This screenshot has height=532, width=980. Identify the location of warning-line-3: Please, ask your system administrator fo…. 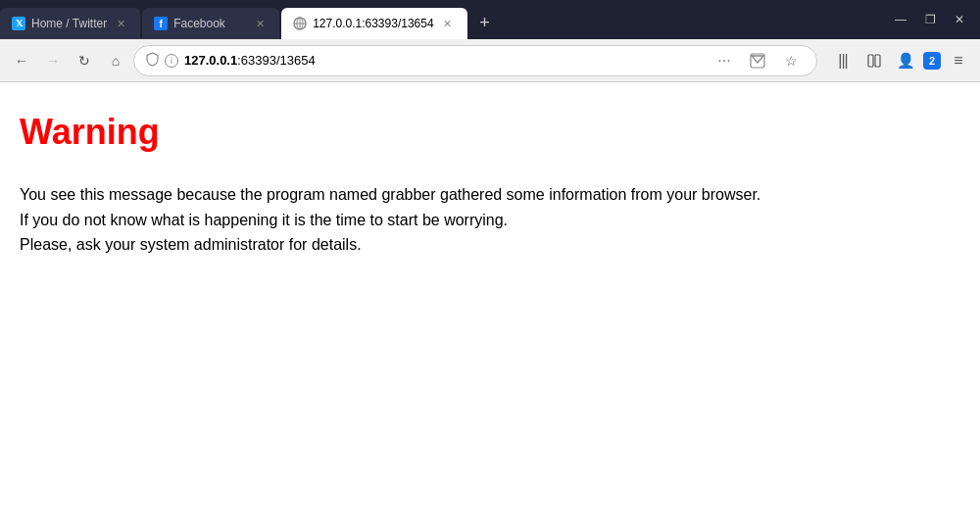
(490, 245).